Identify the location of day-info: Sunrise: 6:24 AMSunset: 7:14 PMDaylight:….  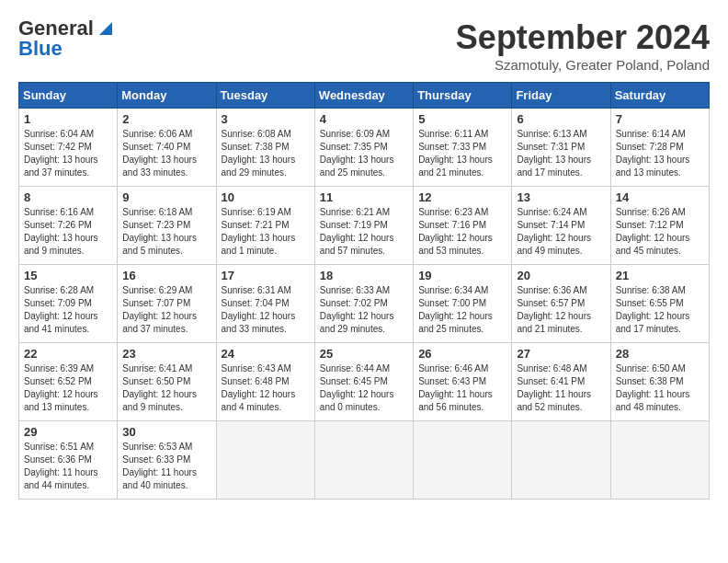
(561, 232).